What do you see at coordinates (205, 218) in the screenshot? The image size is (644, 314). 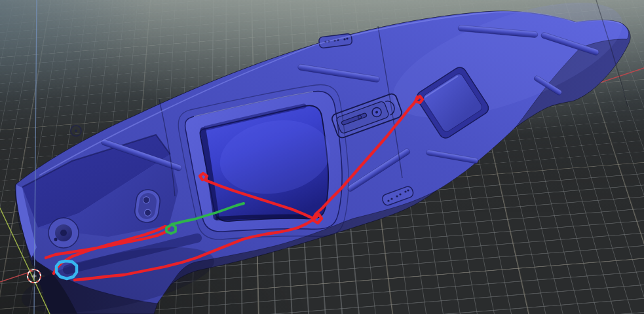 I see `green-stroke` at bounding box center [205, 218].